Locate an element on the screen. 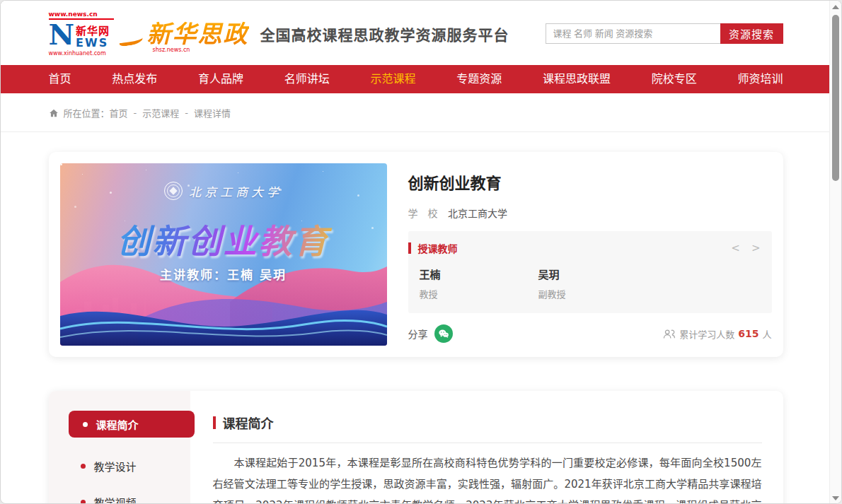 The image size is (842, 504). nav-item-alliance: 课程思政联盟 is located at coordinates (577, 79).